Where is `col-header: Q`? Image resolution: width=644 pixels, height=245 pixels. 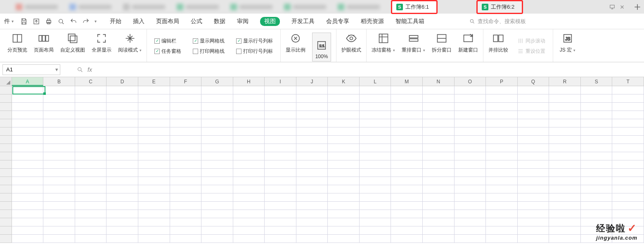 col-header: Q is located at coordinates (533, 82).